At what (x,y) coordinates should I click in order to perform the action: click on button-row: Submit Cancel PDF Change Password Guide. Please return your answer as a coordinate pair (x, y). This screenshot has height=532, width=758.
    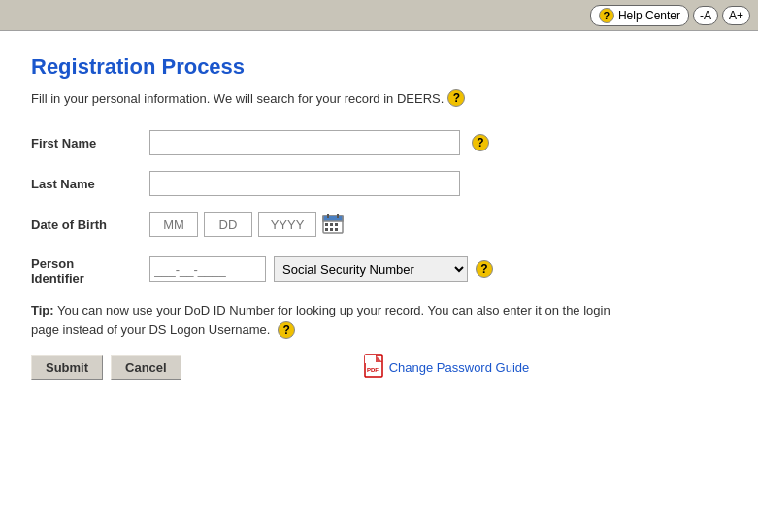
    Looking at the image, I should click on (379, 367).